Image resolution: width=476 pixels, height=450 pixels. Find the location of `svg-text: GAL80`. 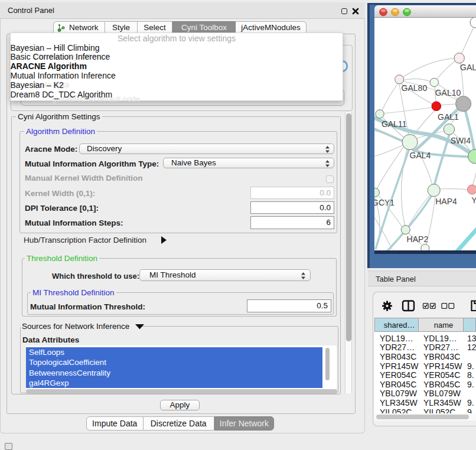

svg-text: GAL80 is located at coordinates (415, 88).